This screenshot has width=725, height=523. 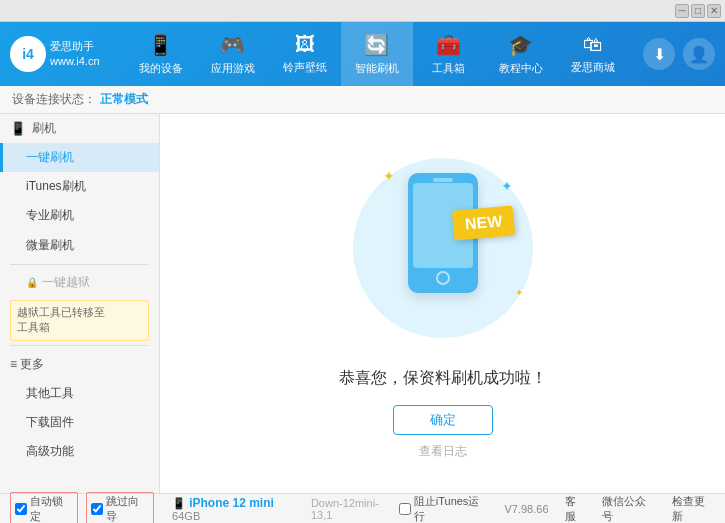 What do you see at coordinates (80, 320) in the screenshot?
I see `sidebar-notice: 越狱工具已转移至工具箱` at bounding box center [80, 320].